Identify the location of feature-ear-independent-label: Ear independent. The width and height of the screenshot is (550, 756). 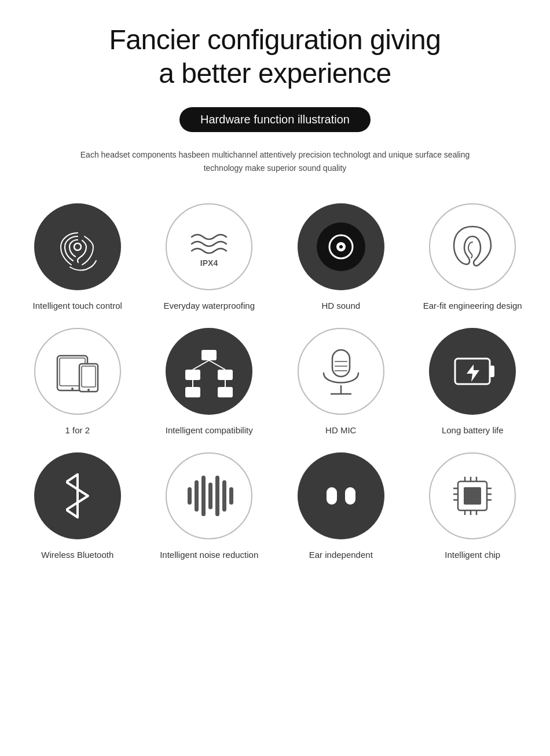
(341, 555).